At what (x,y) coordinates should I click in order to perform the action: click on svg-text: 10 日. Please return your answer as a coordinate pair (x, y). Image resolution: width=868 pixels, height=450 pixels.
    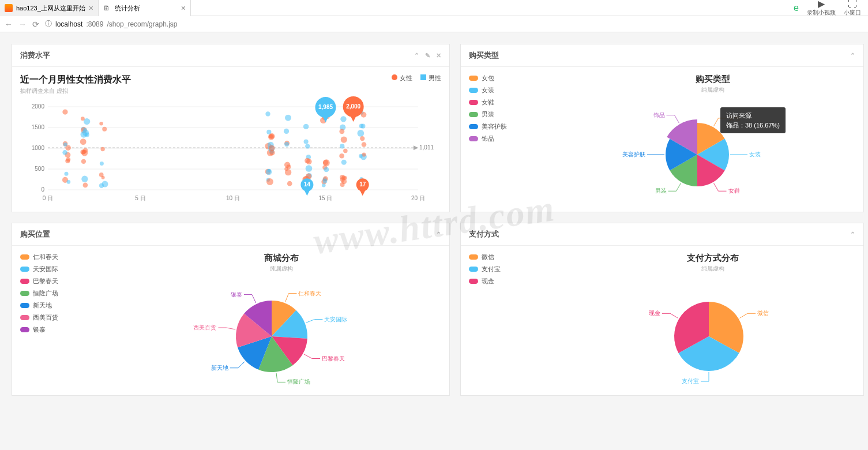
    Looking at the image, I should click on (233, 198).